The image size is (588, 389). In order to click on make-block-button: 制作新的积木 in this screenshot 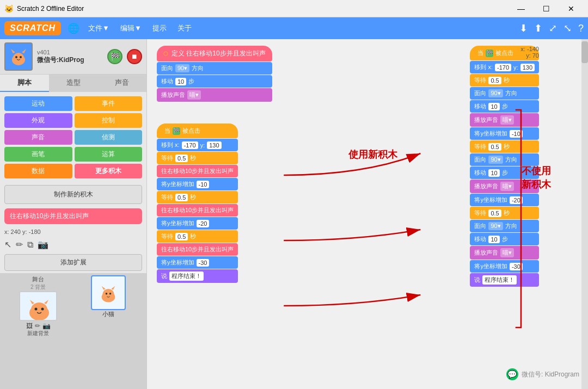, I will do `click(73, 195)`.